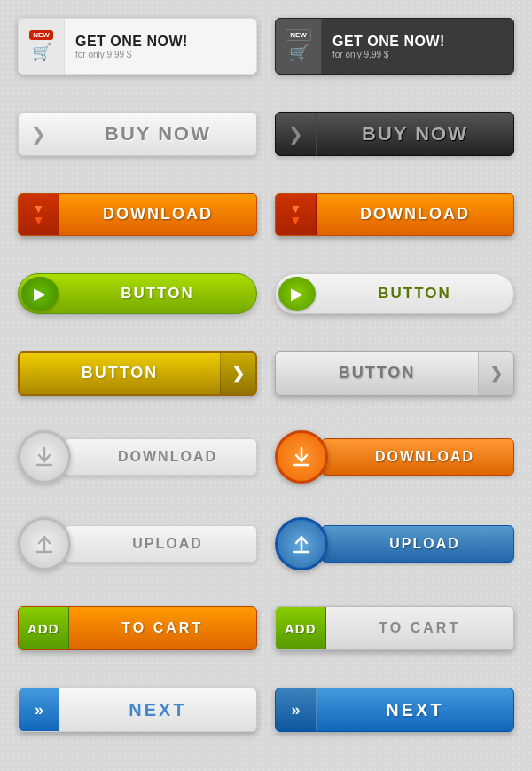 This screenshot has width=532, height=771. Describe the element at coordinates (299, 46) in the screenshot. I see `badge-area-dark: new 🛒` at that location.